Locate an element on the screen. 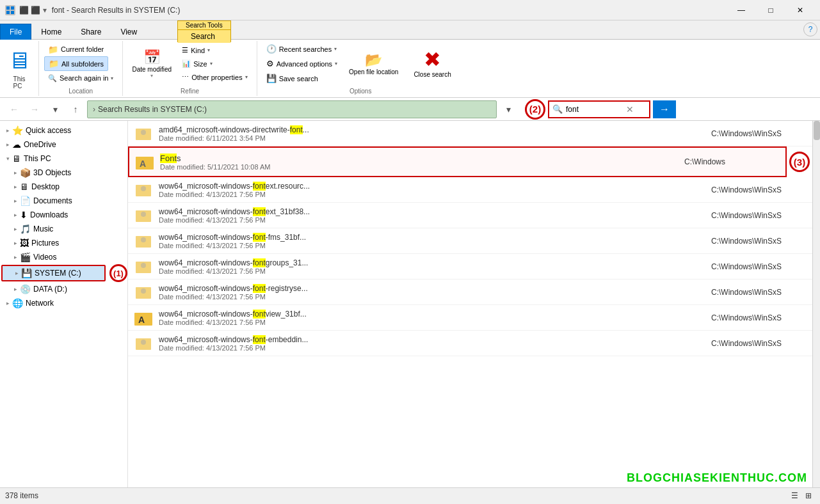  svg-text: A is located at coordinates (141, 320).